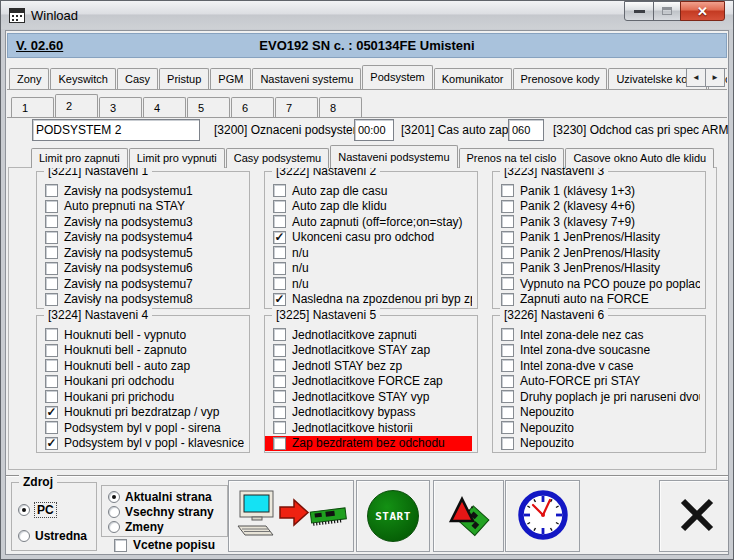  What do you see at coordinates (639, 11) in the screenshot?
I see `minimize-button` at bounding box center [639, 11].